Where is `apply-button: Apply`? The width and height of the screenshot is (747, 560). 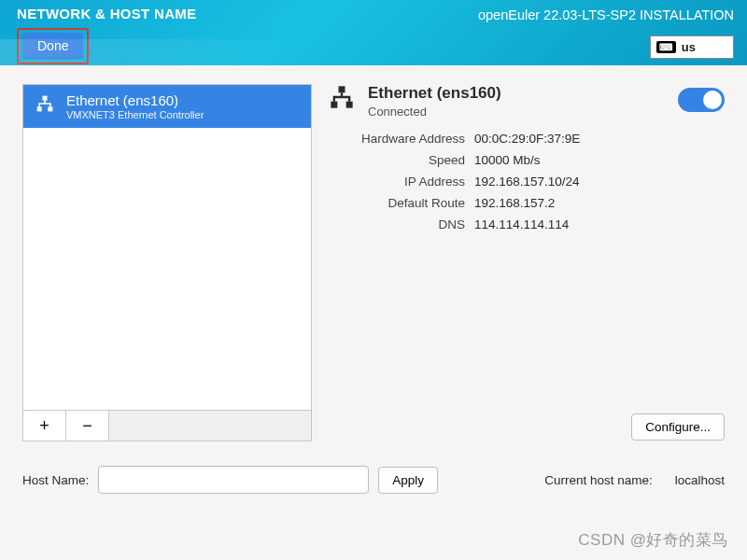 apply-button: Apply is located at coordinates (408, 480).